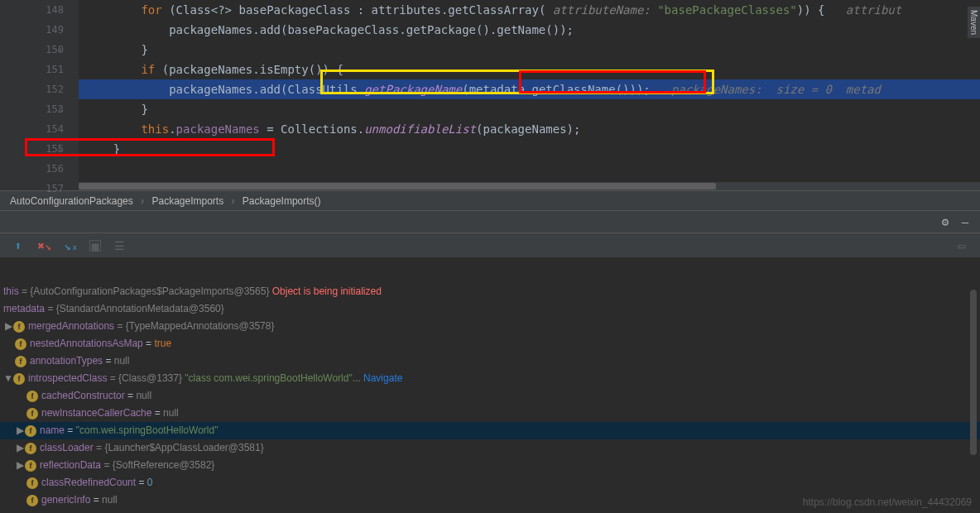 The height and width of the screenshot is (513, 980). Describe the element at coordinates (31, 50) in the screenshot. I see `line-number: 150⌃` at that location.